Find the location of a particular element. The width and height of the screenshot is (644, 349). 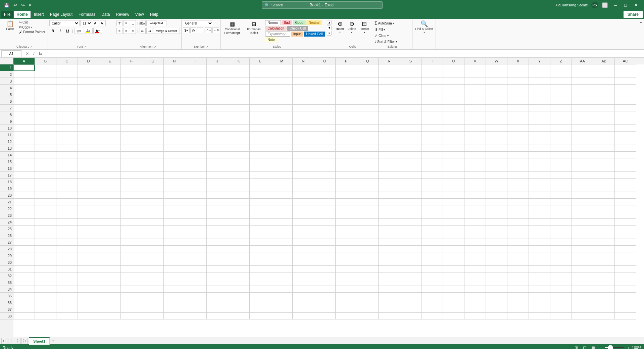

cell-ab2 is located at coordinates (604, 74).